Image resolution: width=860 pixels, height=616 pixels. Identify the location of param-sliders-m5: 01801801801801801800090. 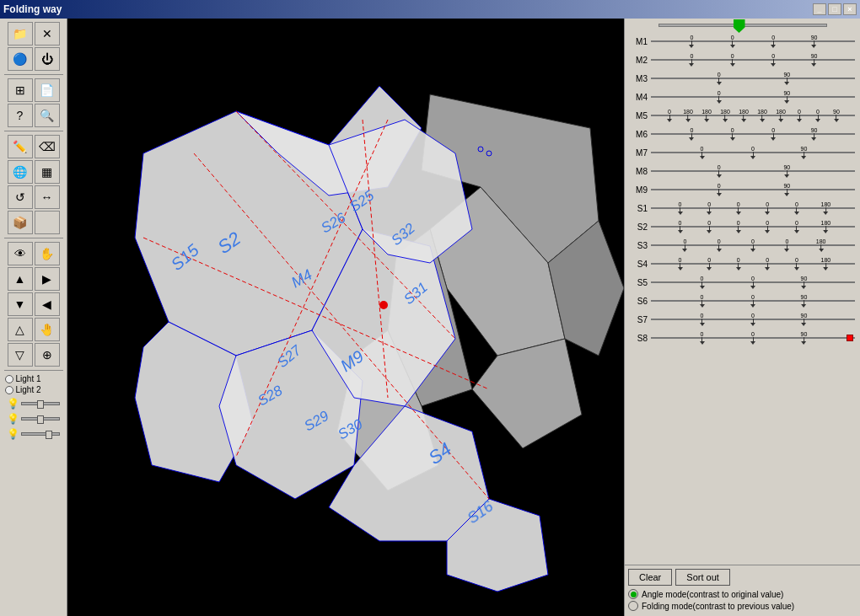
(753, 115).